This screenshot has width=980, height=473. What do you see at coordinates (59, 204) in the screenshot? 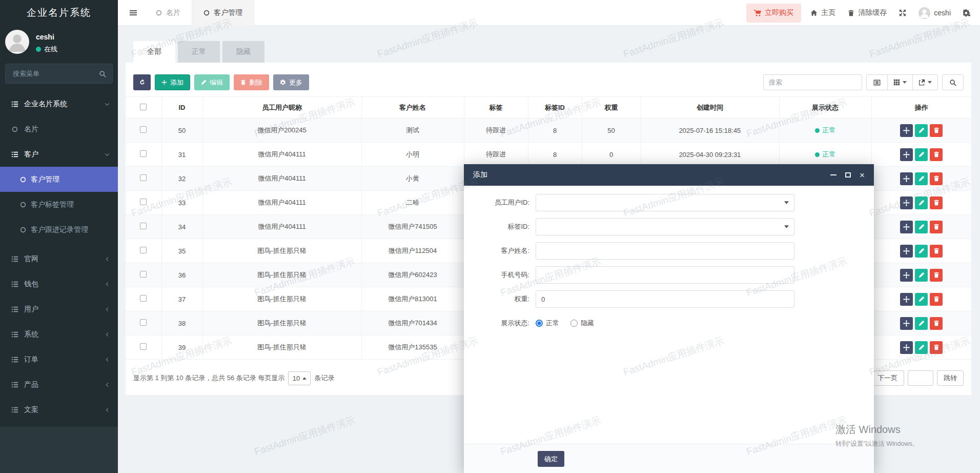
I see `sidebar-item: 客户标签管理` at bounding box center [59, 204].